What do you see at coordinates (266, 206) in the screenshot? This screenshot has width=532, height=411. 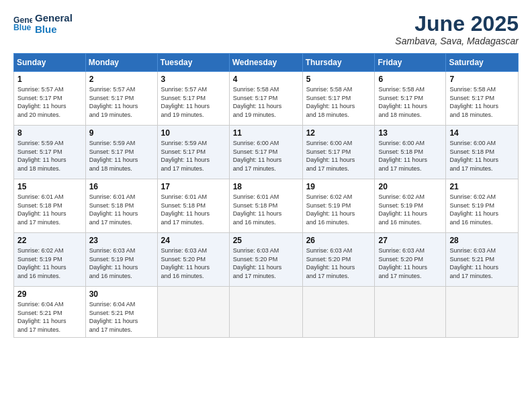 I see `table-row: 18Sunrise: 6:01 AMSunset: 5:18 PMDayligh…` at bounding box center [266, 206].